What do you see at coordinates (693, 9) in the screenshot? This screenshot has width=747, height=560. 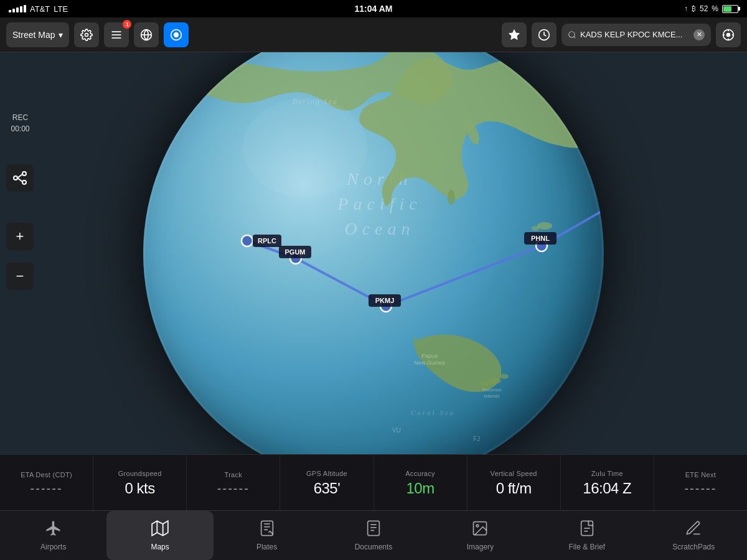 I see `bluetooth-icon: ₿` at bounding box center [693, 9].